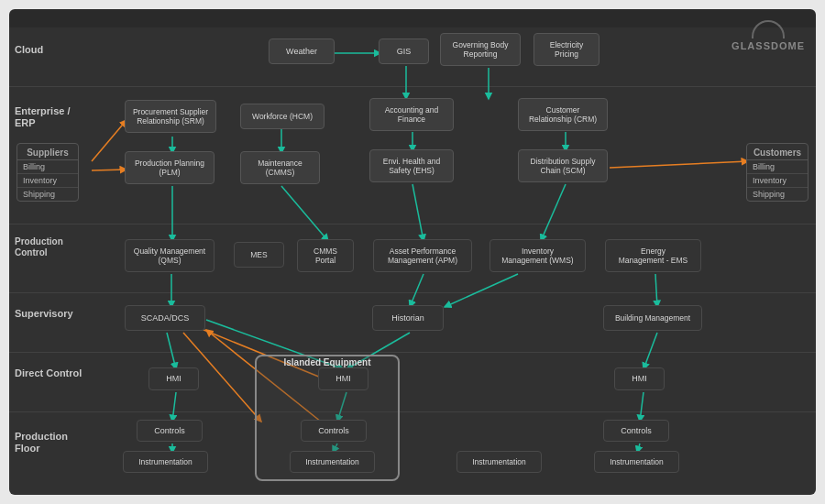 This screenshot has width=825, height=504. Describe the element at coordinates (412, 115) in the screenshot. I see `accounting-node: Accounting andFinance` at that location.